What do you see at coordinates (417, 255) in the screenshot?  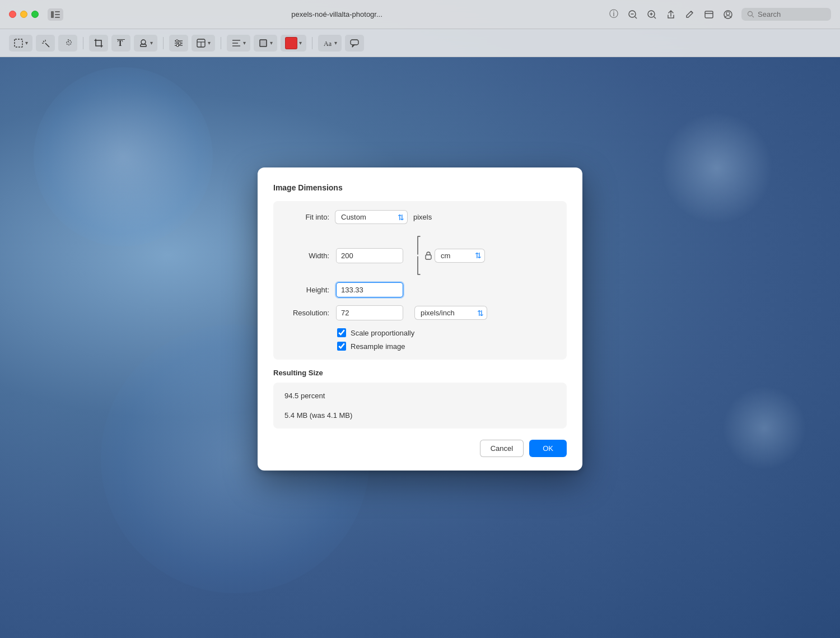 I see `link-bracket-icon` at bounding box center [417, 255].